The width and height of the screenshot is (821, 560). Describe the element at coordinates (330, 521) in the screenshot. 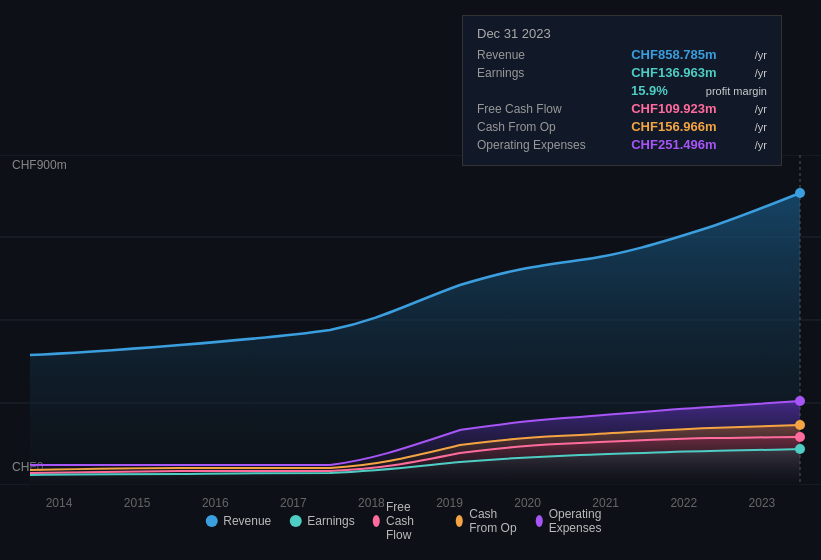

I see `legend-earnings-label: Earnings` at that location.